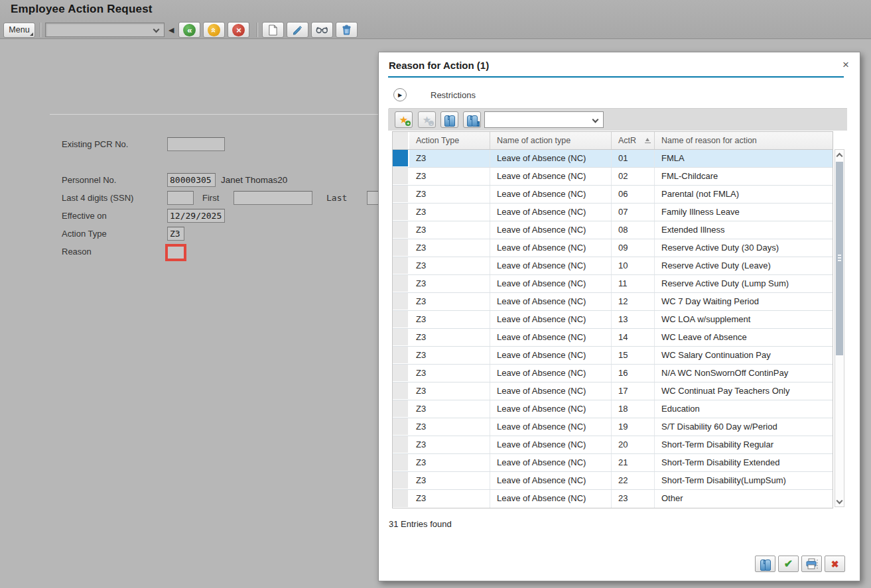 This screenshot has height=588, width=871. I want to click on table-header-row: Action Type Name of action type ActR Nam…, so click(613, 141).